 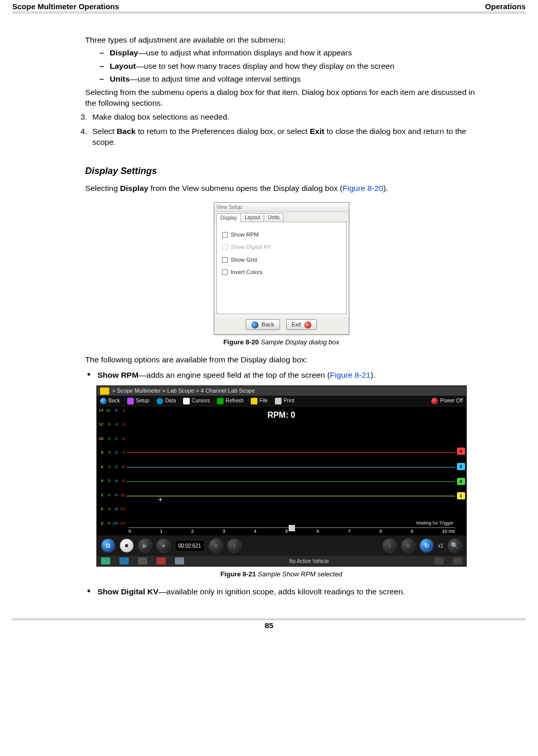 I want to click on back-icon, so click(x=104, y=401).